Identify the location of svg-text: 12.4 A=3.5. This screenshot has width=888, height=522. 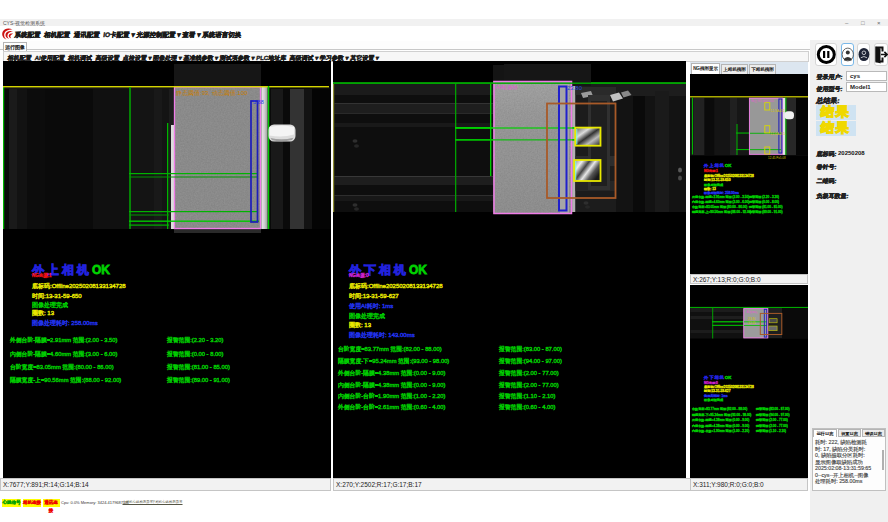
(778, 134).